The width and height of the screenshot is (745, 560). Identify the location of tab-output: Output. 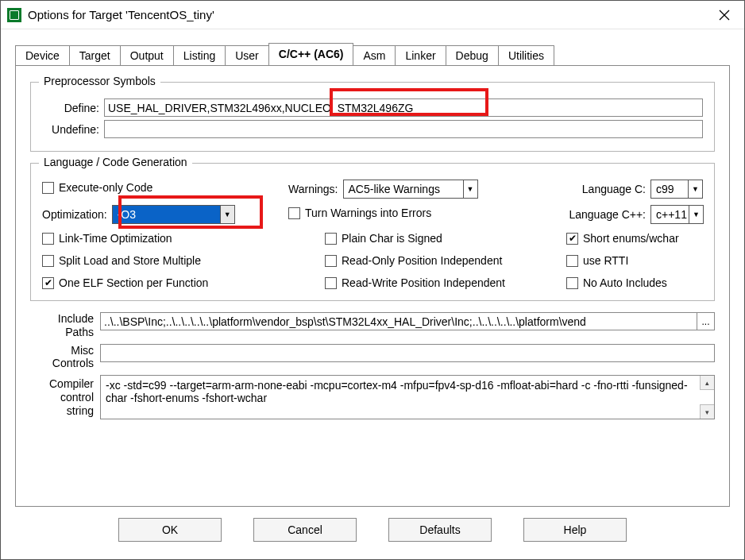
(147, 56).